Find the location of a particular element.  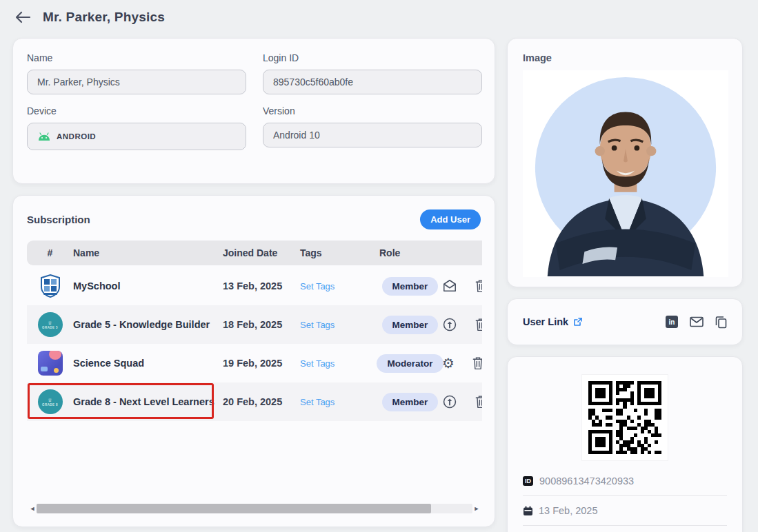

add-user-button: Add User is located at coordinates (450, 219).